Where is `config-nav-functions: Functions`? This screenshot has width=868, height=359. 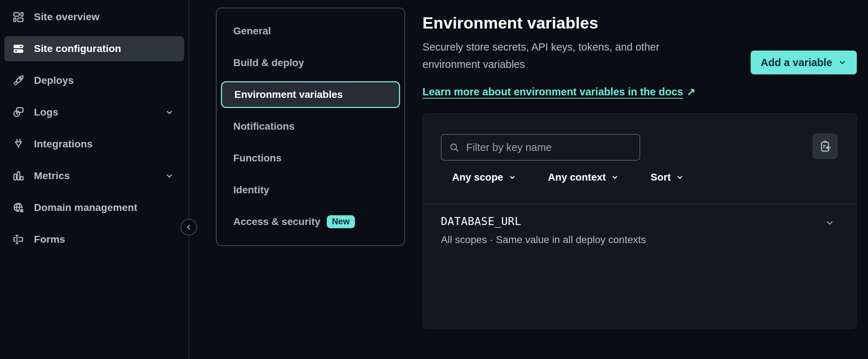
config-nav-functions: Functions is located at coordinates (311, 158).